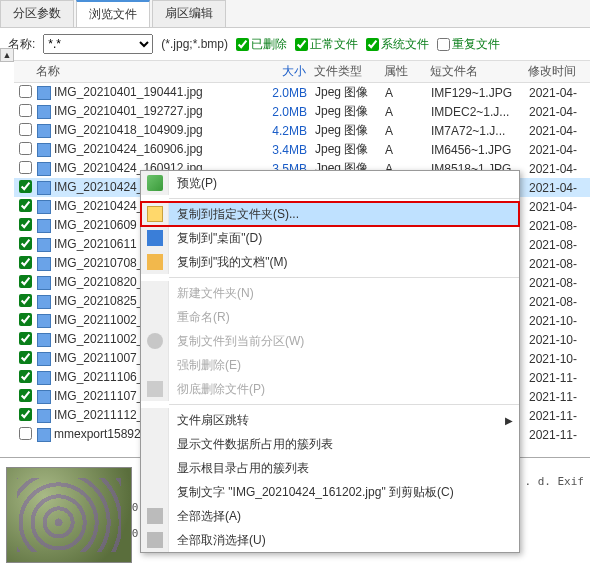 The width and height of the screenshot is (590, 577). Describe the element at coordinates (194, 44) in the screenshot. I see `pattern-hint: (*.jpg;*.bmp)` at that location.